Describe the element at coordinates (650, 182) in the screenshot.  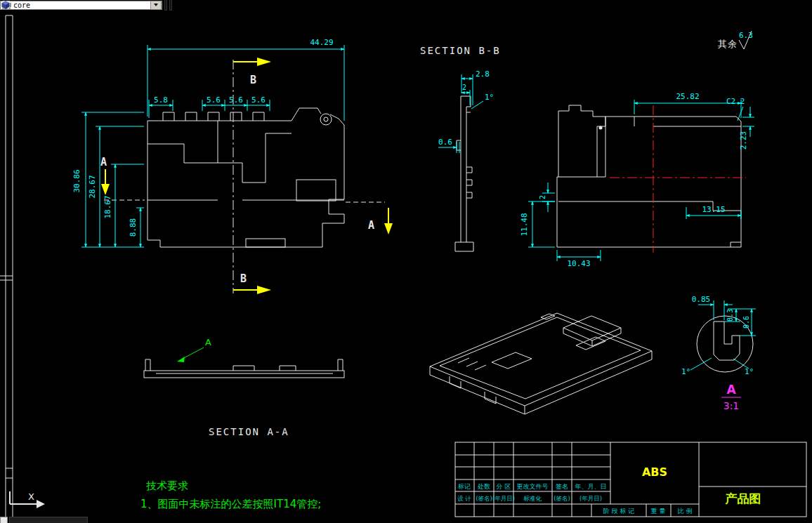
I see `side-internal-features` at that location.